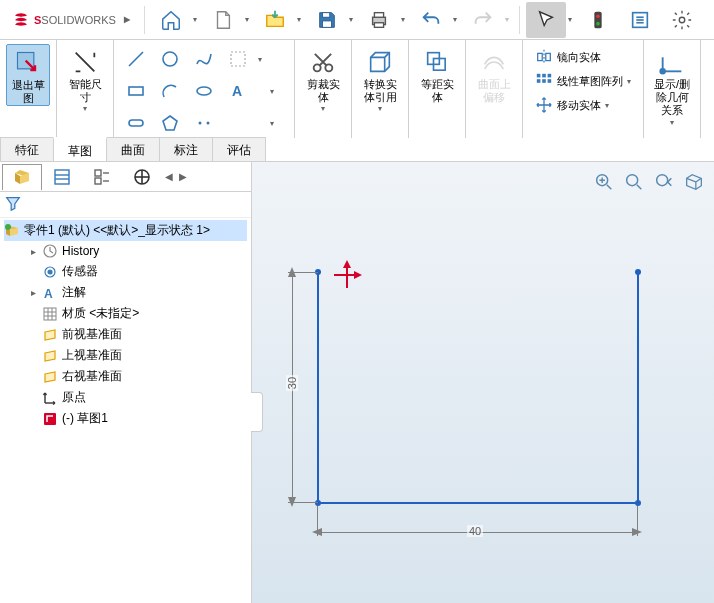  Describe the element at coordinates (353, 20) in the screenshot. I see `save-dropdown-icon: ▾` at that location.